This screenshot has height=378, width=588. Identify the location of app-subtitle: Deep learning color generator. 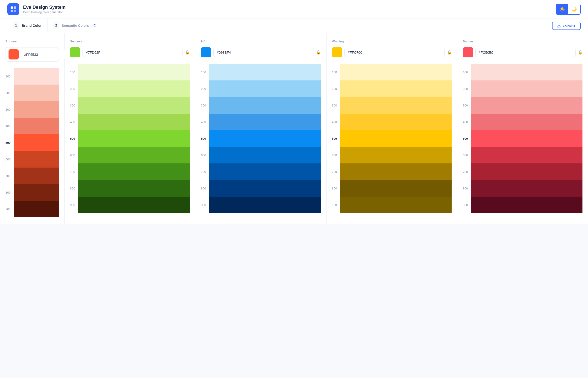
(44, 12).